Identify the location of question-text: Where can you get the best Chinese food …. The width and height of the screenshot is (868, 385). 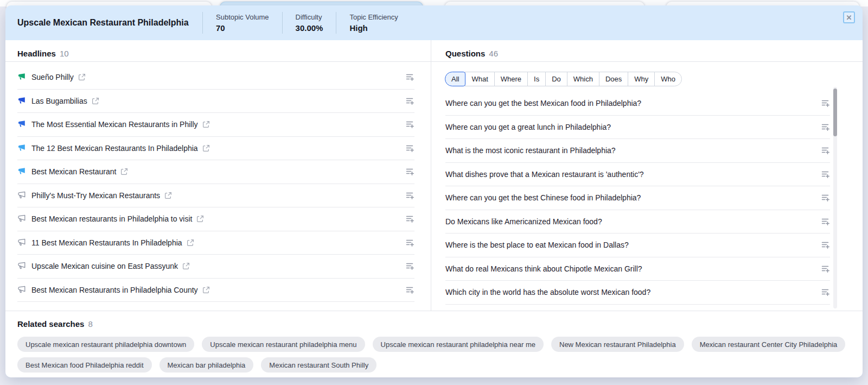
(543, 198).